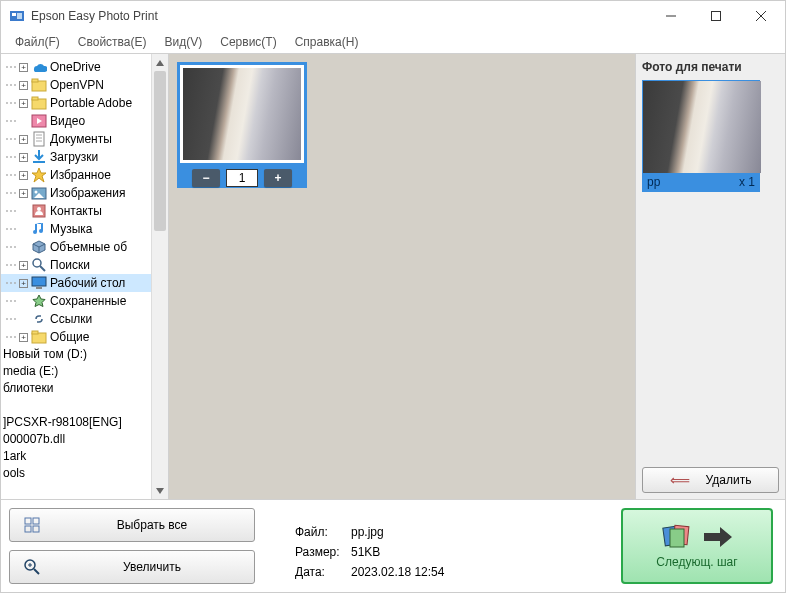  What do you see at coordinates (84, 337) in the screenshot?
I see `tree-item-15: ⋯+Общие` at bounding box center [84, 337].